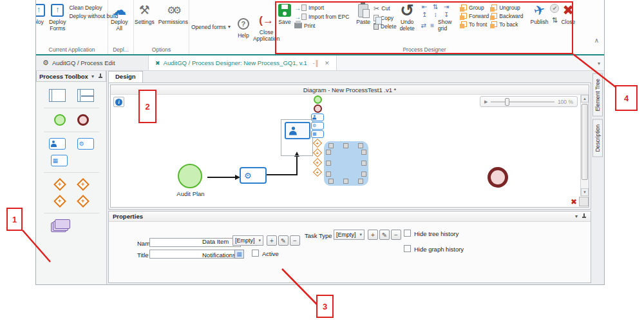 This screenshot has height=325, width=644. What do you see at coordinates (283, 241) in the screenshot?
I see `data-item-edit-button: ✎` at bounding box center [283, 241].